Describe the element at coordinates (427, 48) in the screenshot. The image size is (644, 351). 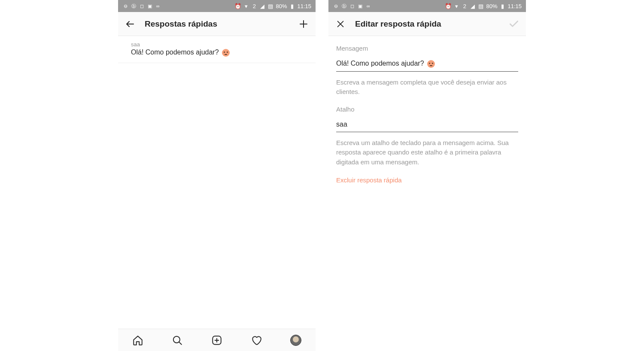
I see `message-label: Mensagem` at that location.